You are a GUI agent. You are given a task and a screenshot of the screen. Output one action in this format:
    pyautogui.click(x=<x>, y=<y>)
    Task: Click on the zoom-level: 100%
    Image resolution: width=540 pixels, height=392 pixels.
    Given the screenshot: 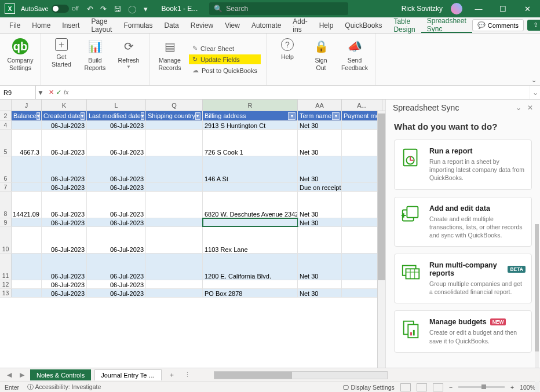 What is the action you would take?
    pyautogui.click(x=527, y=387)
    